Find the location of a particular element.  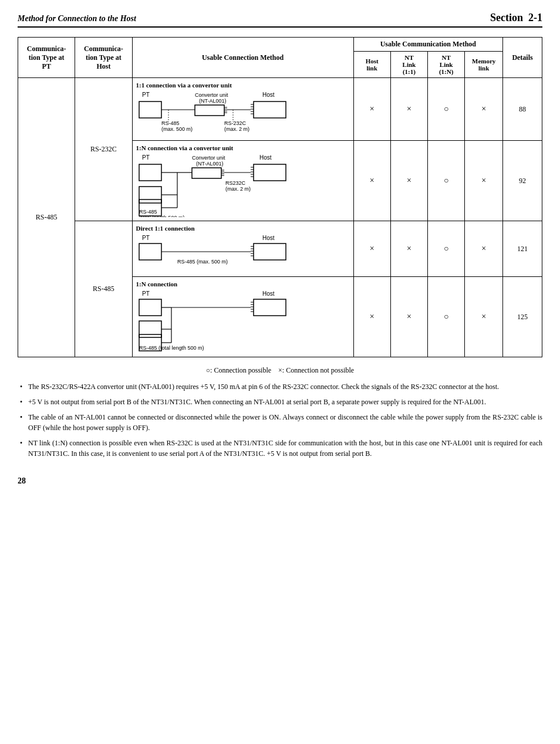

diagram-svg-3: PT Host RS-485 ( is located at coordinates (221, 253).